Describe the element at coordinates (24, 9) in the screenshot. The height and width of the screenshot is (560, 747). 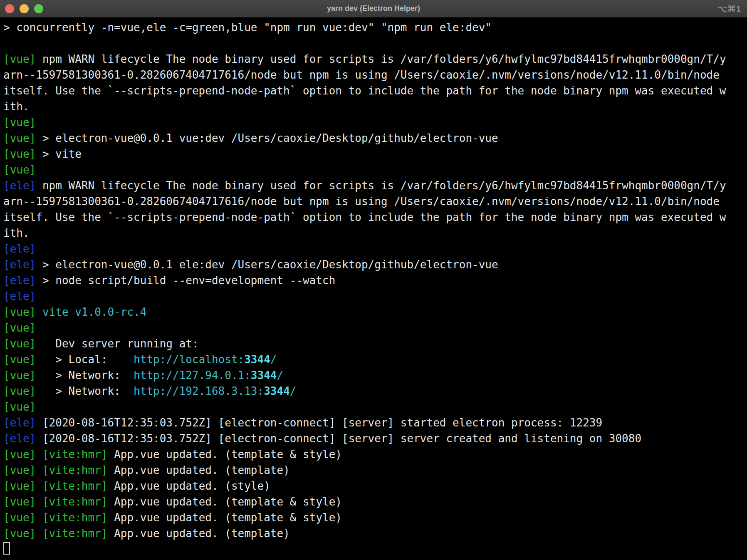
I see `minimize-button` at that location.